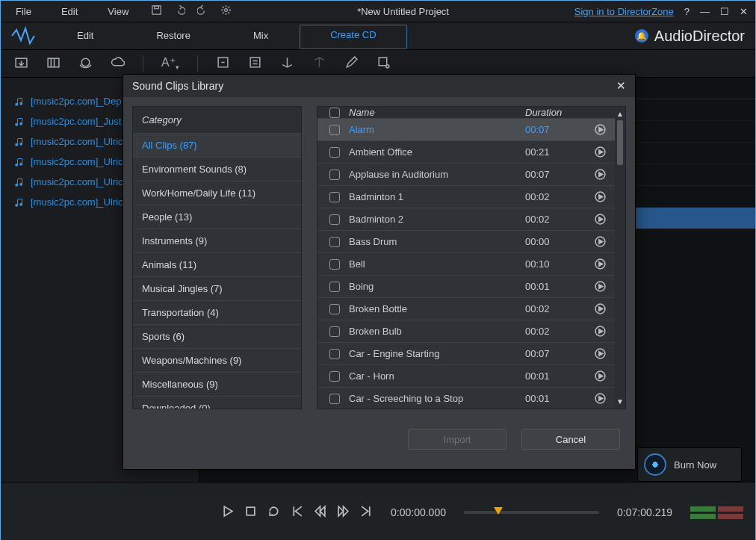  I want to click on clip-row: Broken Bulb00:02, so click(466, 332).